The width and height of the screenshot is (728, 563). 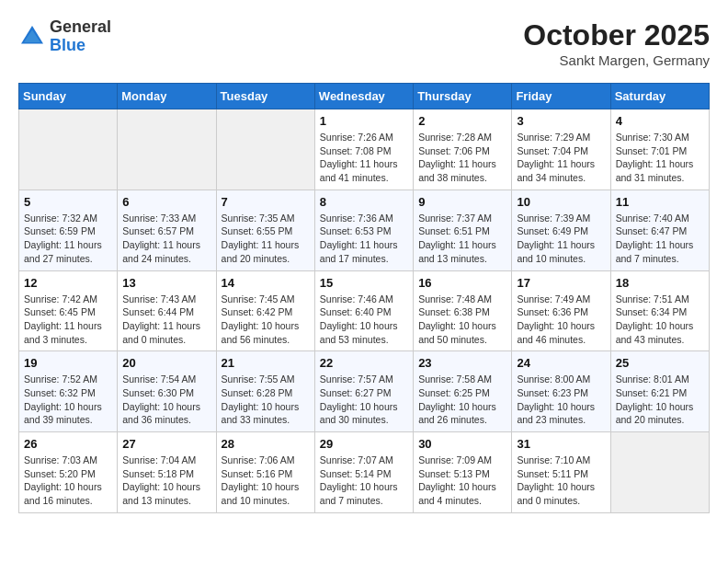 What do you see at coordinates (462, 158) in the screenshot?
I see `day-info: Sunrise: 7:28 AM Sunset: 7:06 PM Dayligh…` at bounding box center [462, 158].